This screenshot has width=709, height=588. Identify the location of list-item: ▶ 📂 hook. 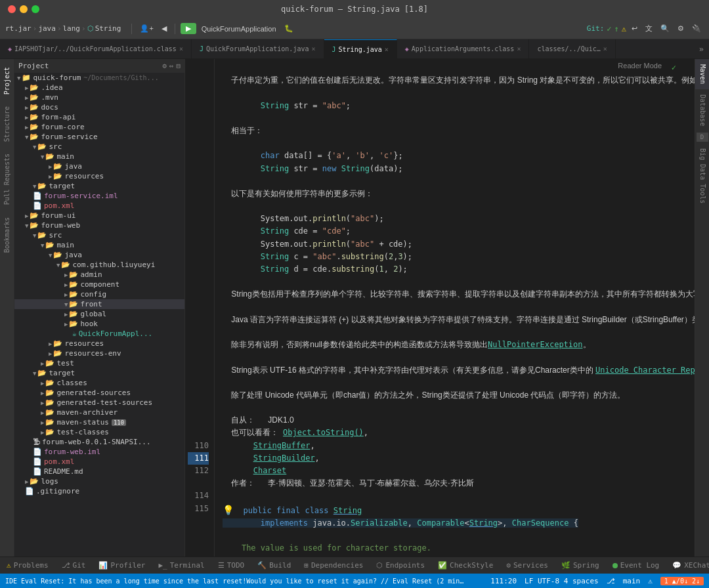
(100, 324).